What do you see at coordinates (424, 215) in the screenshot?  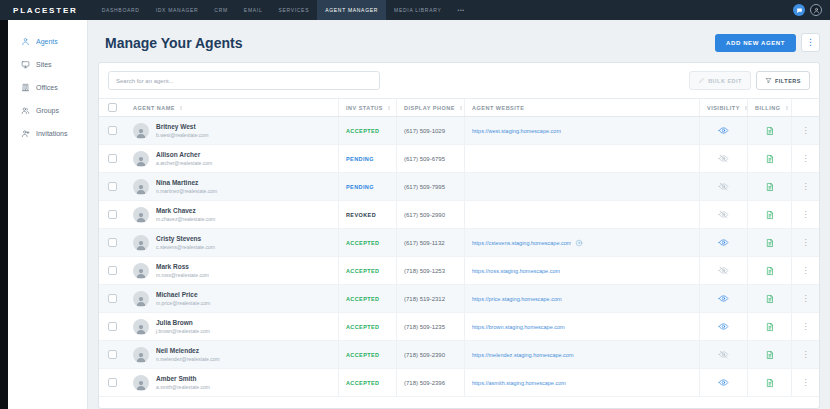 I see `display-phone: (617) 509-2990` at bounding box center [424, 215].